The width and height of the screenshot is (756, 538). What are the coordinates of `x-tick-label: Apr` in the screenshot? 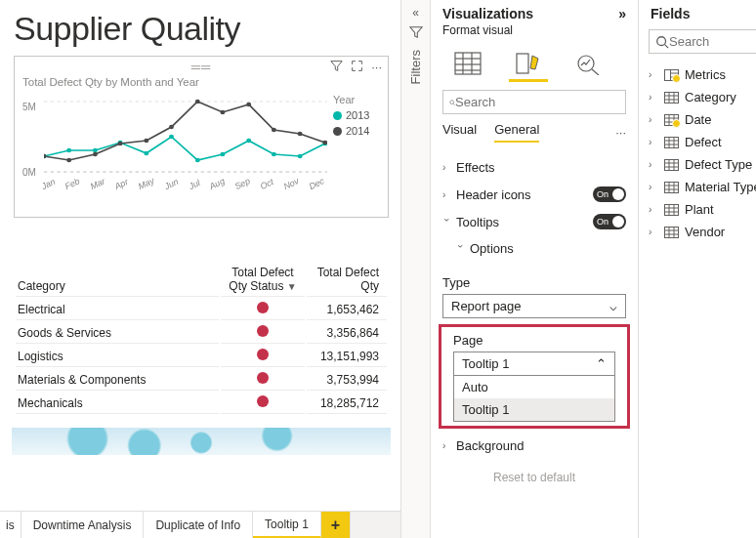 It's located at (121, 184).